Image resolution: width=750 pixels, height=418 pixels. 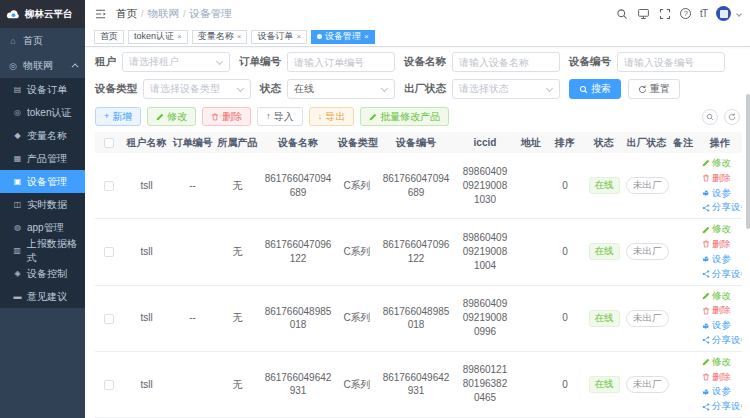 I want to click on breadcrumb-item: 首页, so click(x=126, y=14).